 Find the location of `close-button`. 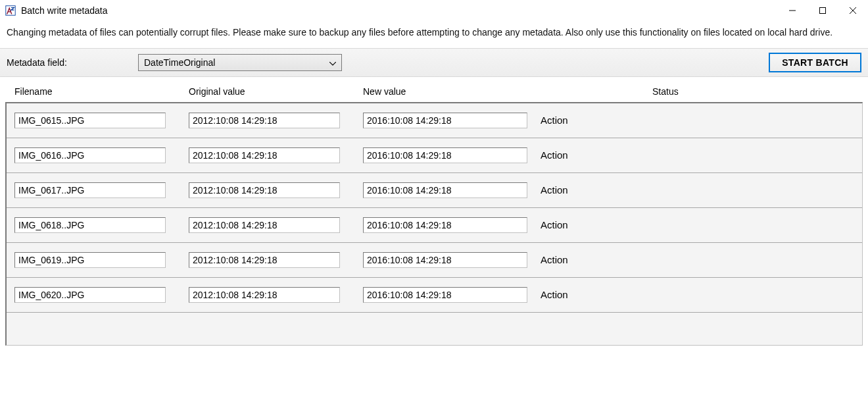

close-button is located at coordinates (853, 11).